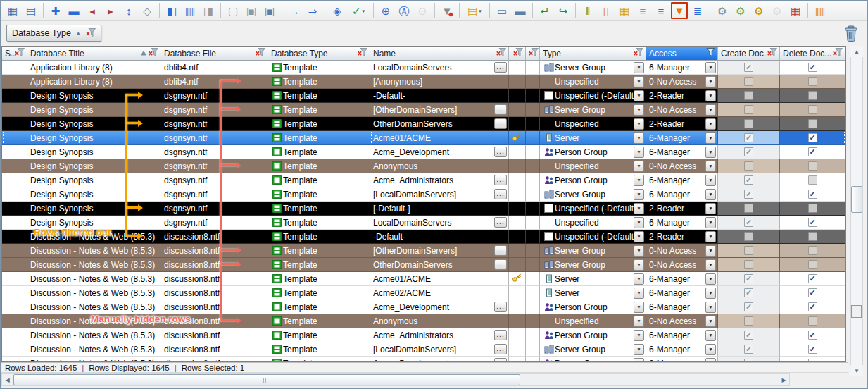 This screenshot has width=868, height=389. I want to click on add-rows-button: ✚, so click(56, 11).